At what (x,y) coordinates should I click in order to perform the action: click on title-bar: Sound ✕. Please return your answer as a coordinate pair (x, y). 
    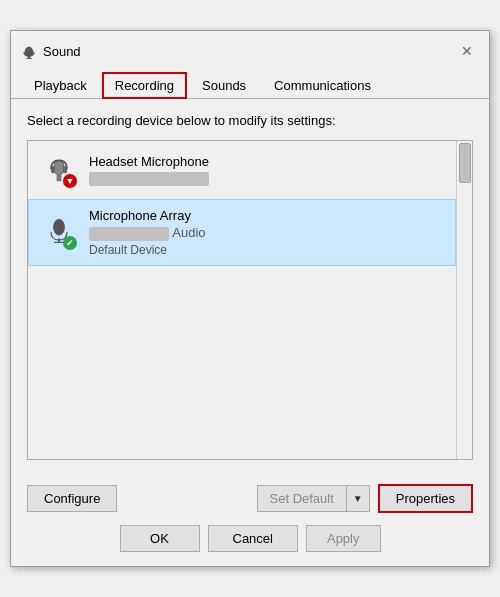
    Looking at the image, I should click on (250, 49).